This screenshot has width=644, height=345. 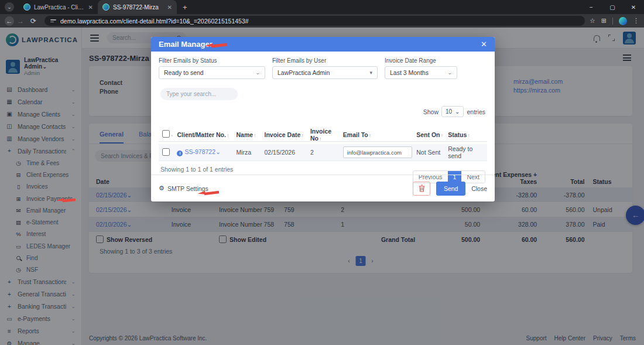 What do you see at coordinates (315, 21) in the screenshot?
I see `url-bar: demo.lawpractica.com/client-detail.html?…` at bounding box center [315, 21].